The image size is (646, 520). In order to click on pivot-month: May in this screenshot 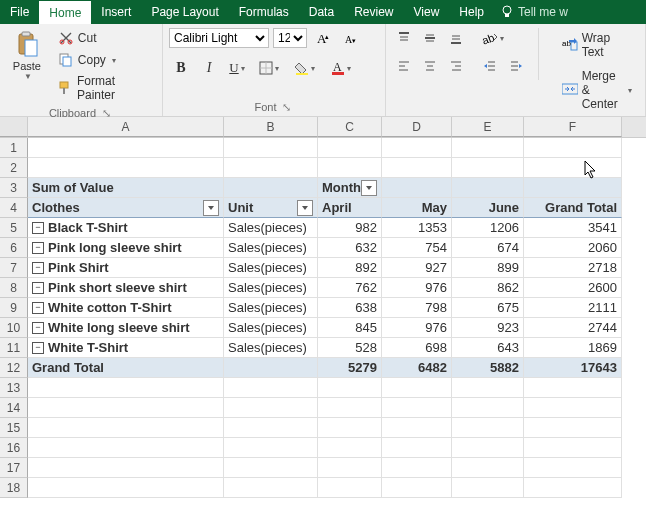, I will do `click(417, 208)`.